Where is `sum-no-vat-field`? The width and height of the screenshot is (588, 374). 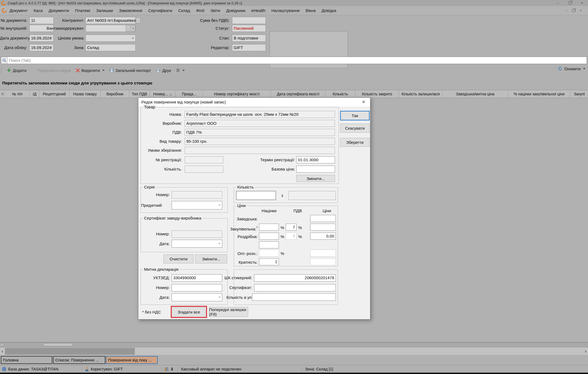
sum-no-vat-field is located at coordinates (249, 20).